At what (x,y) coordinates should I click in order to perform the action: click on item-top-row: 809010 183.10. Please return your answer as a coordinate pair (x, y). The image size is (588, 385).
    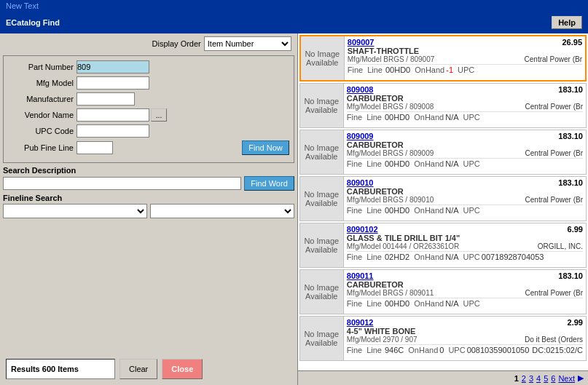
    Looking at the image, I should click on (465, 183).